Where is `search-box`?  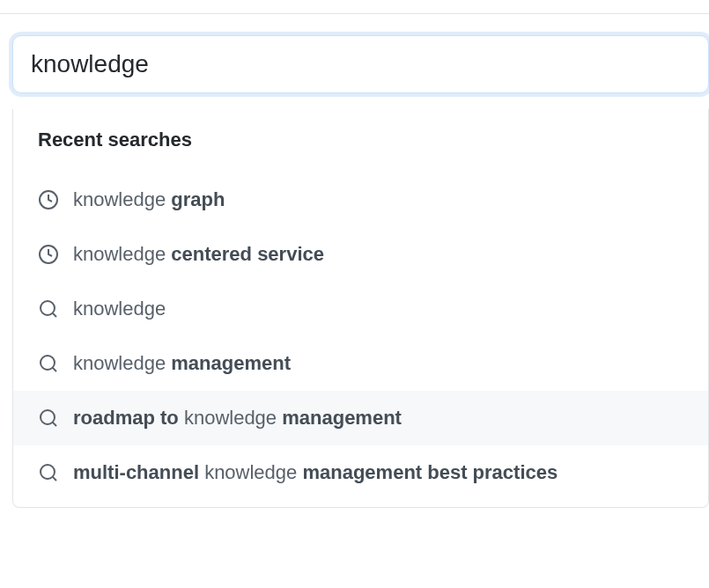 search-box is located at coordinates (361, 64).